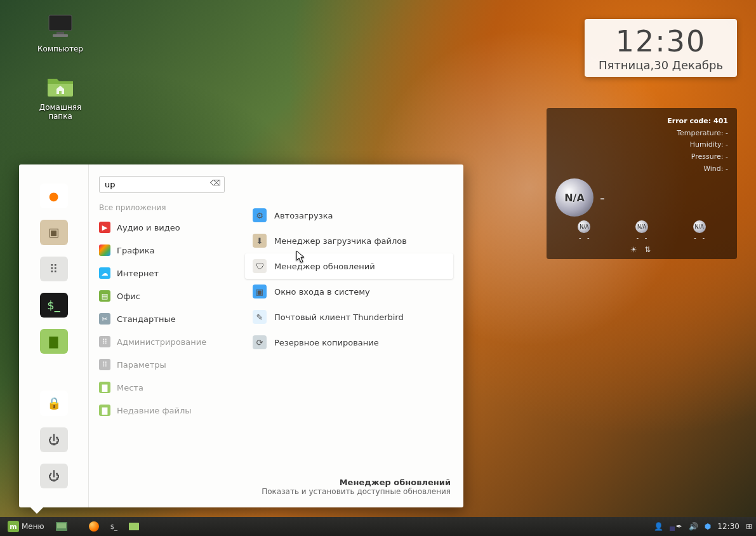  What do you see at coordinates (54, 232) in the screenshot?
I see `favorite-software-manager: ▣` at bounding box center [54, 232].